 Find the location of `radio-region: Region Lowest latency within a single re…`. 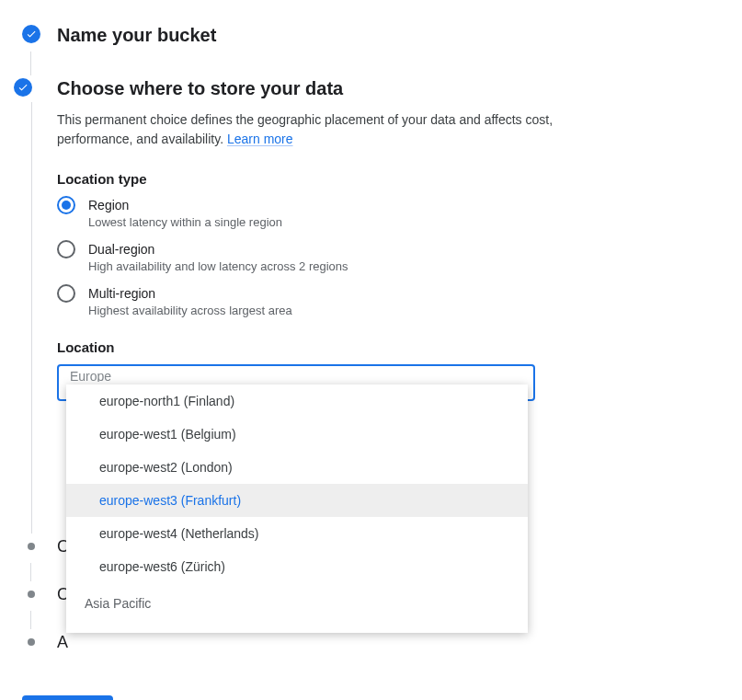

radio-region: Region Lowest latency within a single re… is located at coordinates (388, 212).